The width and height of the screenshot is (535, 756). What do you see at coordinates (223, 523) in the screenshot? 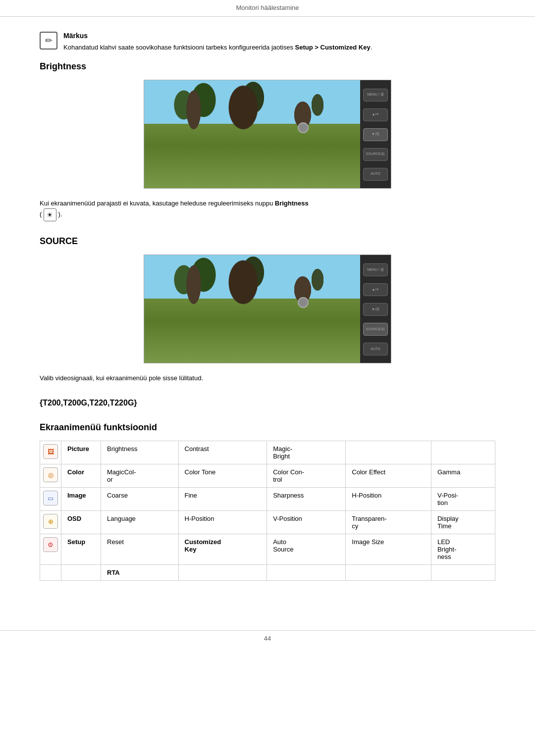
I see `osd-col2: H-Position` at bounding box center [223, 523].